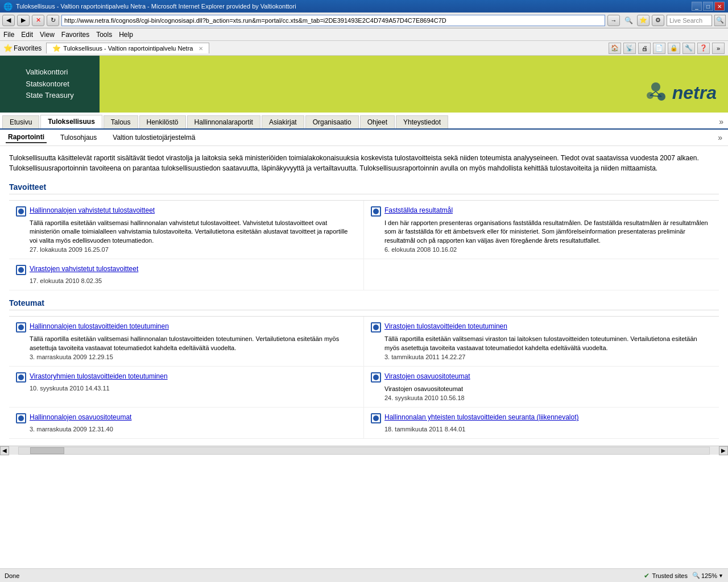 This screenshot has height=582, width=728. I want to click on toteumat-link-2: Virastojen tulostavoitteiden toteutumine…, so click(541, 327).